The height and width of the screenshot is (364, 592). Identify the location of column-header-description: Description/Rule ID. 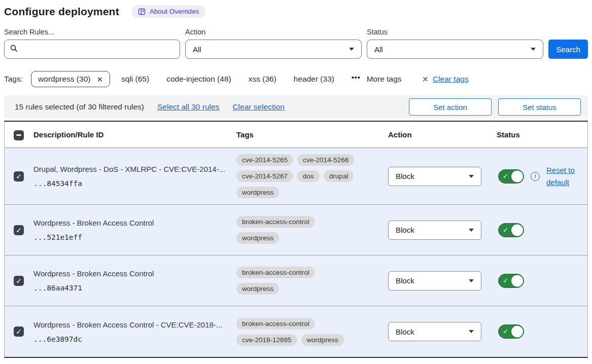
(130, 135).